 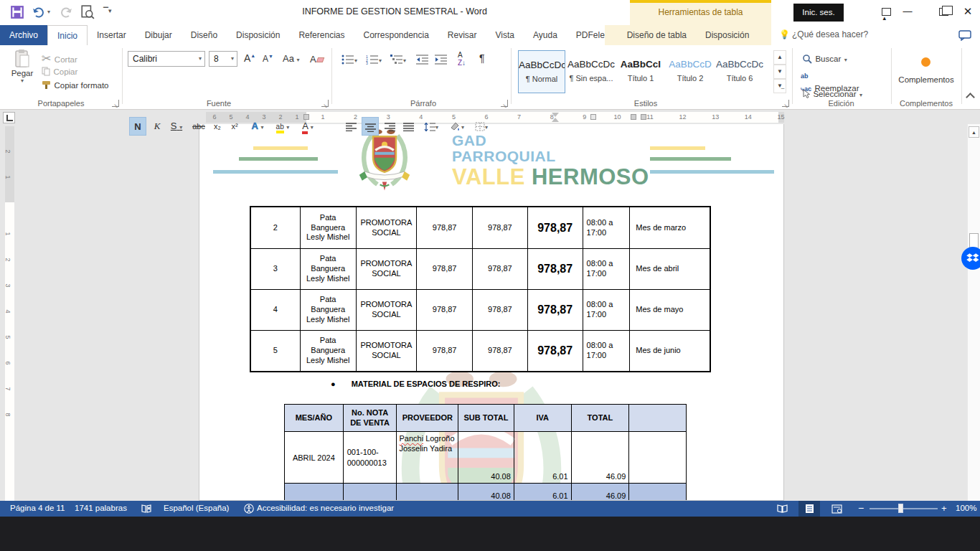 What do you see at coordinates (970, 98) in the screenshot?
I see `collapse-ribbon-icon` at bounding box center [970, 98].